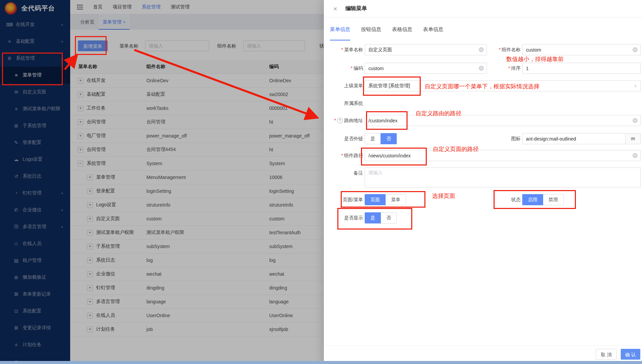  I want to click on enable-option: 启用, so click(533, 200).